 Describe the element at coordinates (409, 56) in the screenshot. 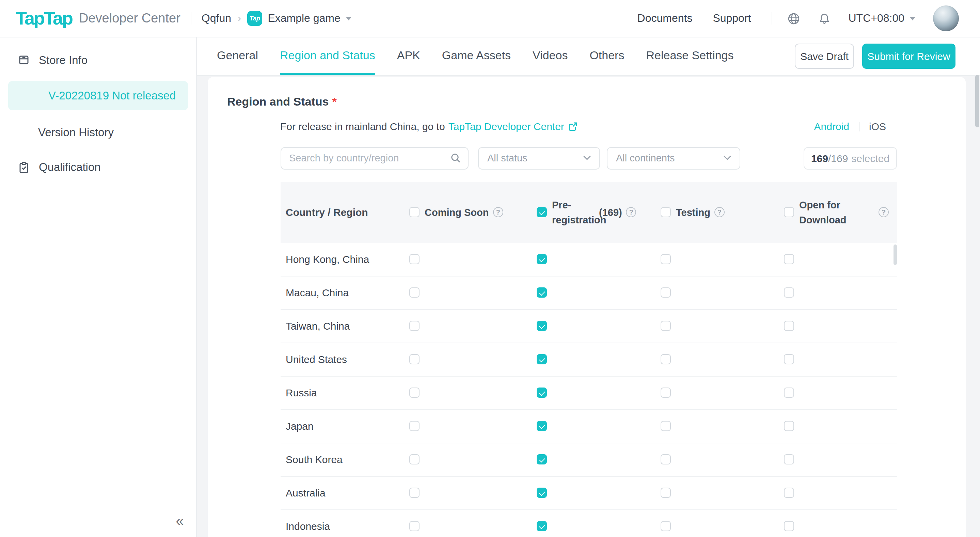

I see `tab-apk: APK` at that location.